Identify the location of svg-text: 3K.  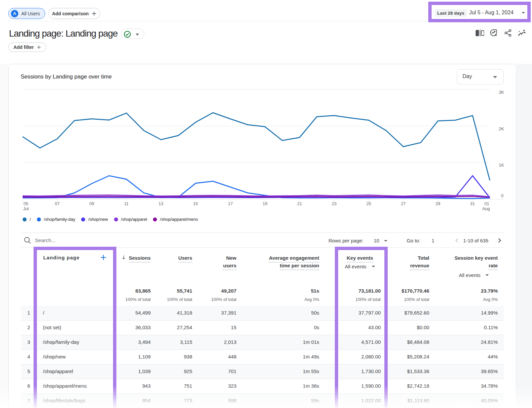
(501, 92).